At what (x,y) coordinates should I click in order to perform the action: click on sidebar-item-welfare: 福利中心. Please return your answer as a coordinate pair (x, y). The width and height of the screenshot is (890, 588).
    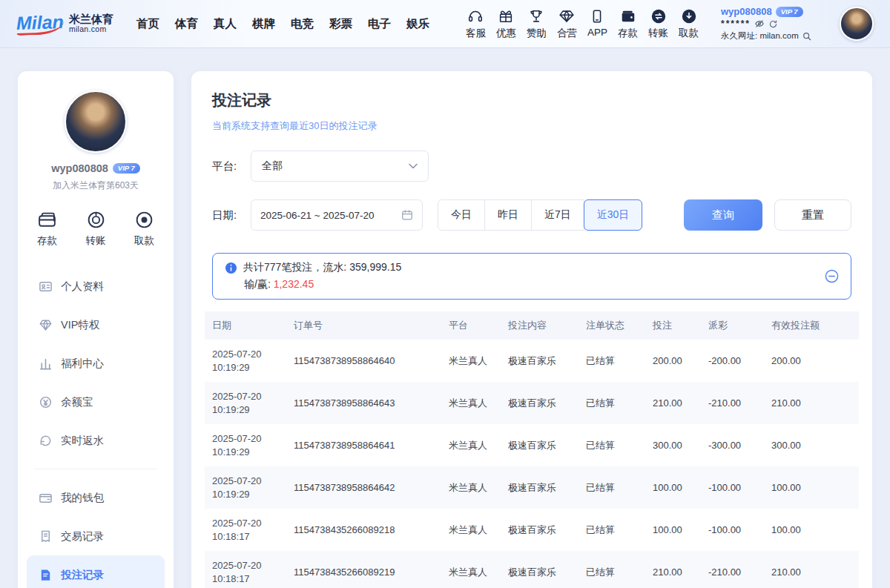
    Looking at the image, I should click on (96, 363).